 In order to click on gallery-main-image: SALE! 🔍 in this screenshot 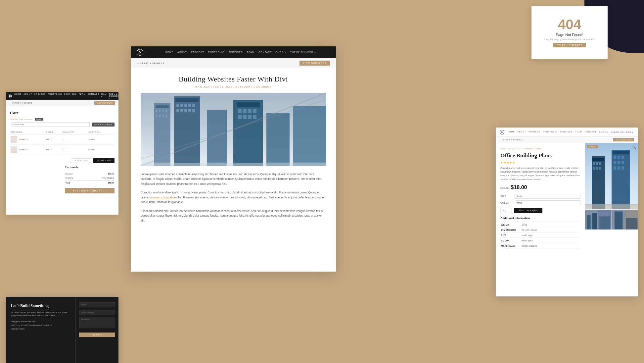, I will do `click(612, 176)`.